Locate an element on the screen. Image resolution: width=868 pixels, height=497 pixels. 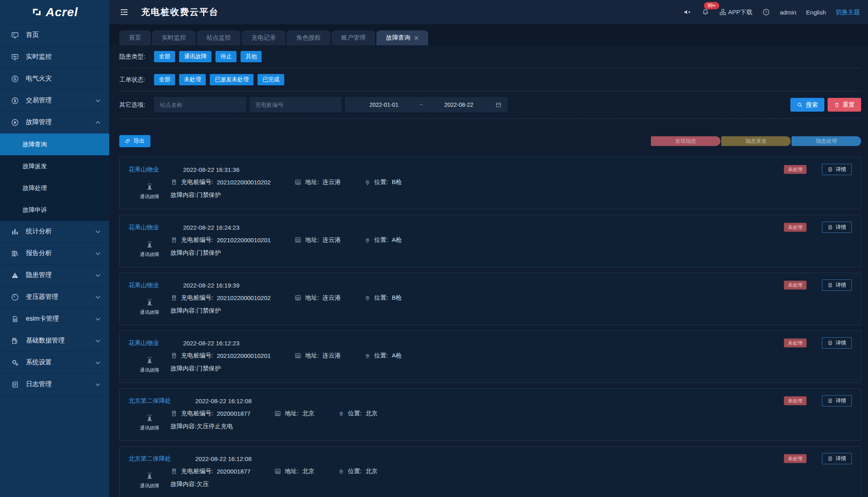
card-header: 花果山物业 2022-08-22 16:24:23 未处理 详情 is located at coordinates (490, 227).